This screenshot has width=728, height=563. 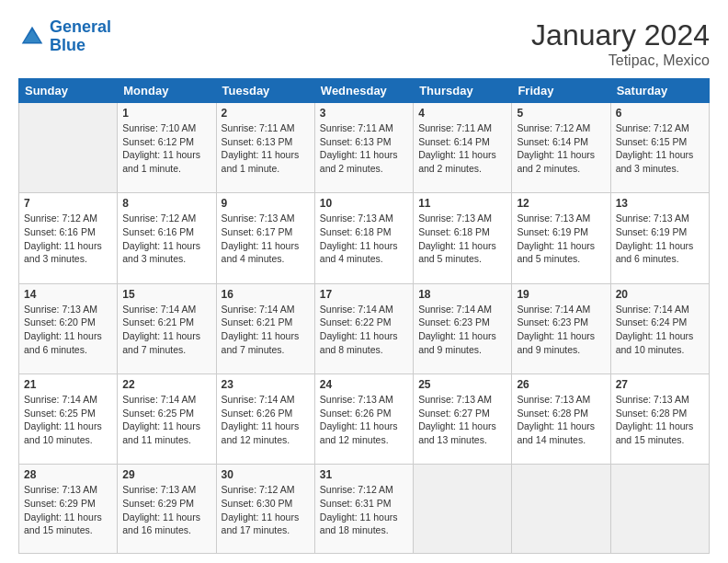 I want to click on day-number: 14, so click(x=68, y=294).